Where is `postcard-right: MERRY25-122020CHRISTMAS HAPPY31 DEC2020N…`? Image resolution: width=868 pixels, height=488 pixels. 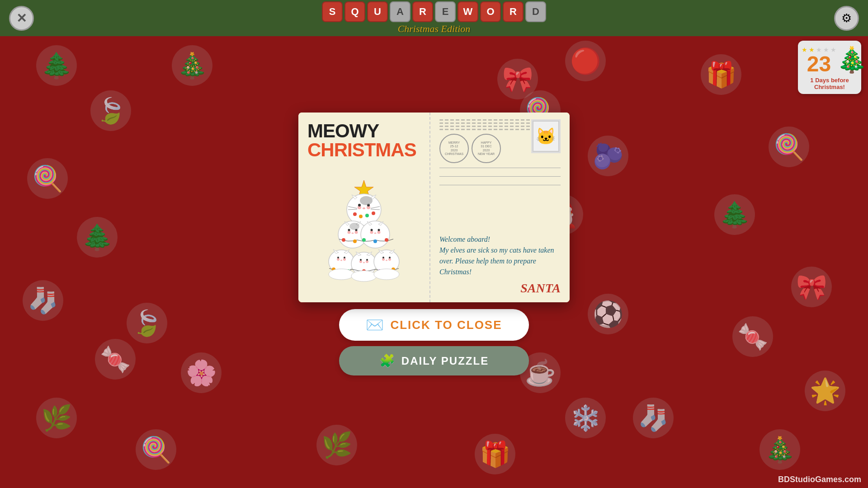
postcard-right: MERRY25-122020CHRISTMAS HAPPY31 DEC2020N… is located at coordinates (500, 207).